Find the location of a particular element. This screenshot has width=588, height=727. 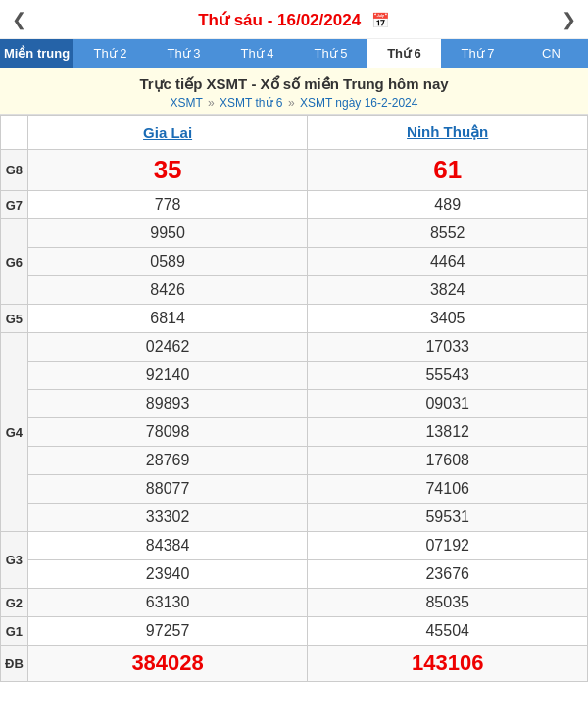

ninh-thuan-value: 4464 is located at coordinates (448, 263).